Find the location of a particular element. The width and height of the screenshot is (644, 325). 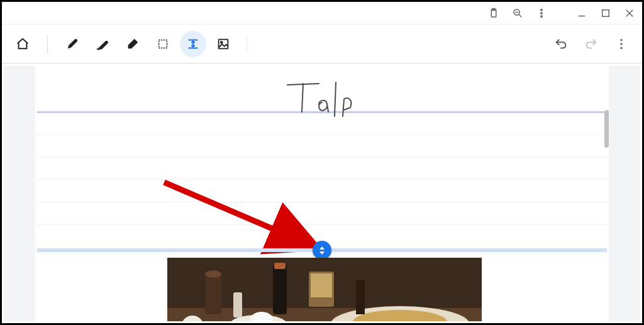

inserted-image is located at coordinates (325, 289).